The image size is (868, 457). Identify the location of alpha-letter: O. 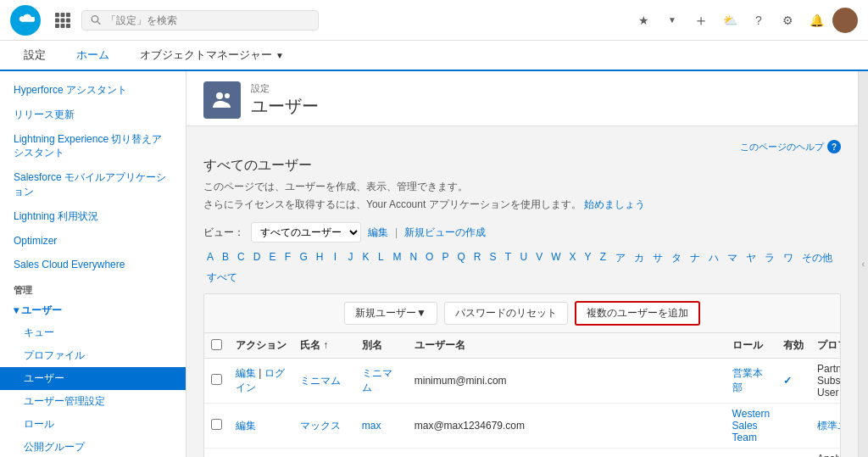
(429, 258).